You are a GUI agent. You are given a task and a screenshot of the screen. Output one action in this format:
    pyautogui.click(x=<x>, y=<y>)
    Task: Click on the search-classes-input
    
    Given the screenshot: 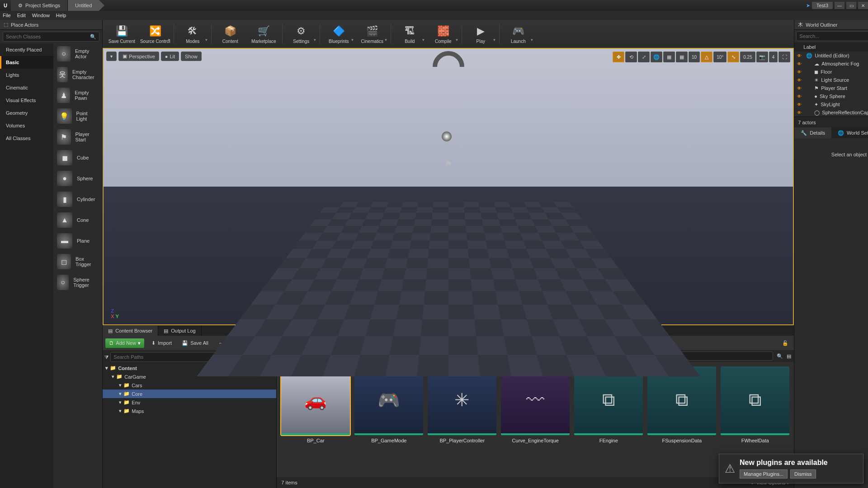 What is the action you would take?
    pyautogui.click(x=48, y=37)
    